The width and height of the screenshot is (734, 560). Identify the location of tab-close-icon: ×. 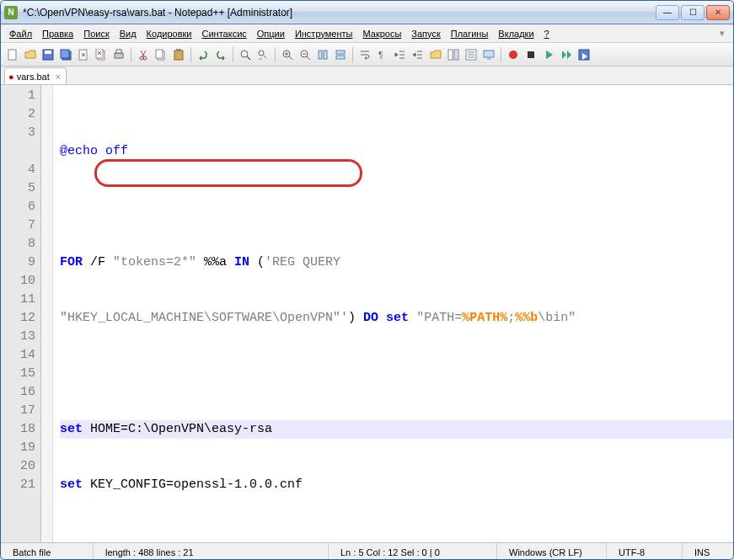
(58, 77).